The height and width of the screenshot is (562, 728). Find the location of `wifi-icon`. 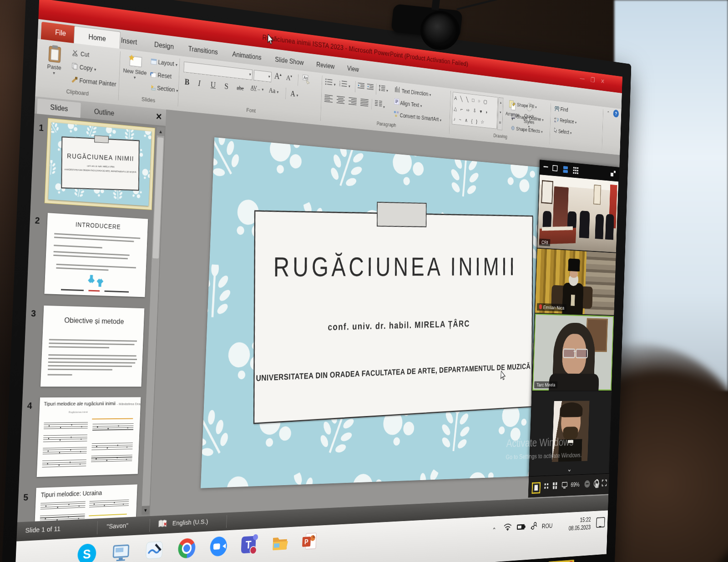

wifi-icon is located at coordinates (508, 527).